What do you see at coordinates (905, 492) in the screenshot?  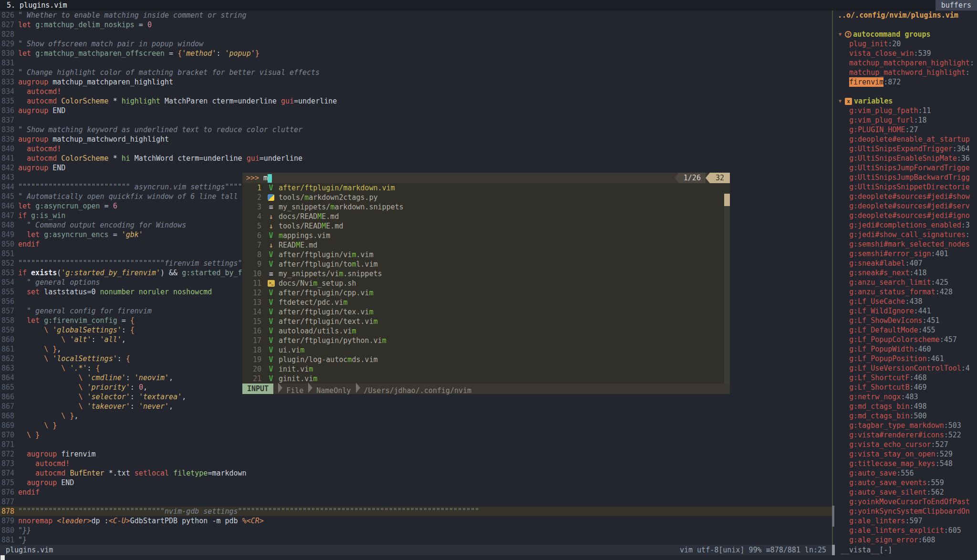 I see `tag-item: g:auto_save_silent:562` at bounding box center [905, 492].